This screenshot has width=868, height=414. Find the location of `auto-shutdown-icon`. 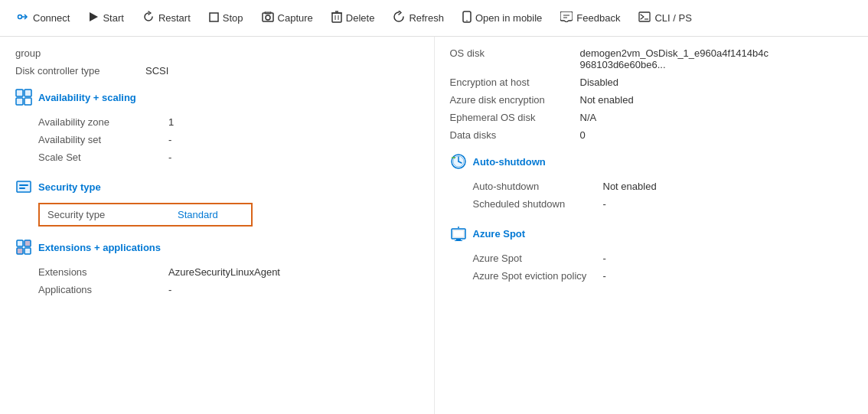

auto-shutdown-icon is located at coordinates (458, 161).